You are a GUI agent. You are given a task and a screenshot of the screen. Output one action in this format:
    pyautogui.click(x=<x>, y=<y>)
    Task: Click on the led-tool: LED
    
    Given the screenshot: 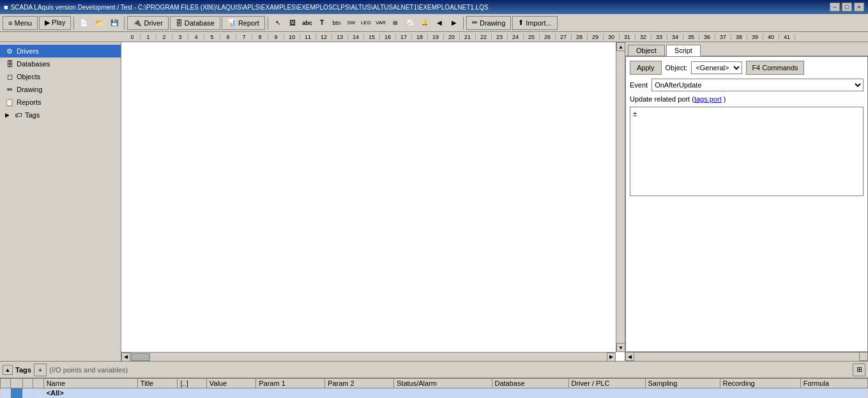 What is the action you would take?
    pyautogui.click(x=366, y=23)
    